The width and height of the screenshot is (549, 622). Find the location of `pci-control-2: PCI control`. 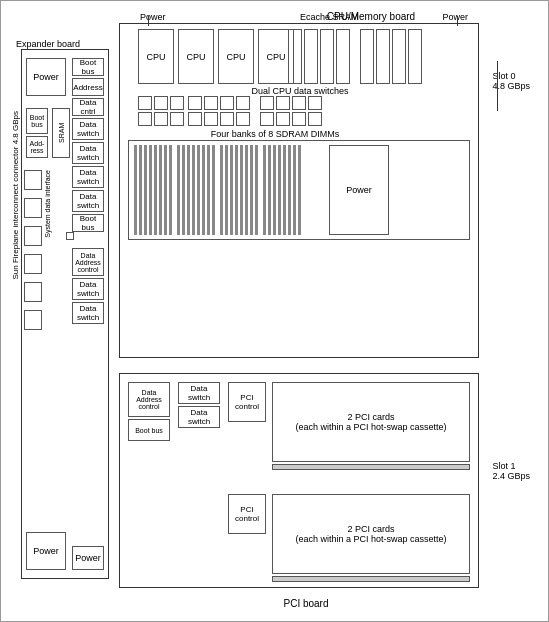

pci-control-2: PCI control is located at coordinates (247, 514).